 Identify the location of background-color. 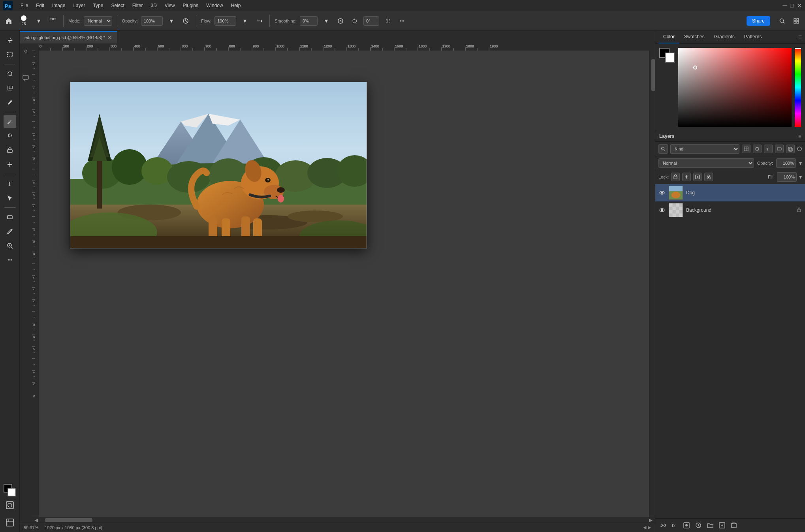
(12, 492).